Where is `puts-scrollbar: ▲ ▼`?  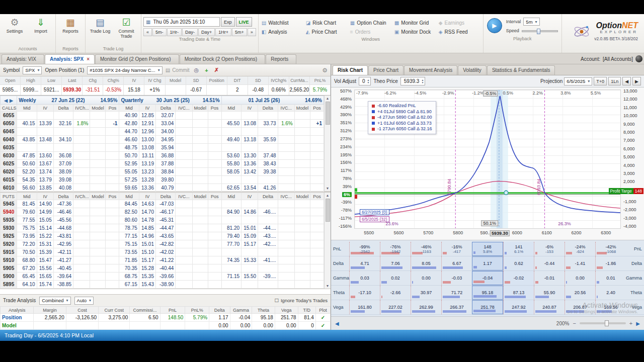 puts-scrollbar: ▲ ▼ is located at coordinates (327, 240).